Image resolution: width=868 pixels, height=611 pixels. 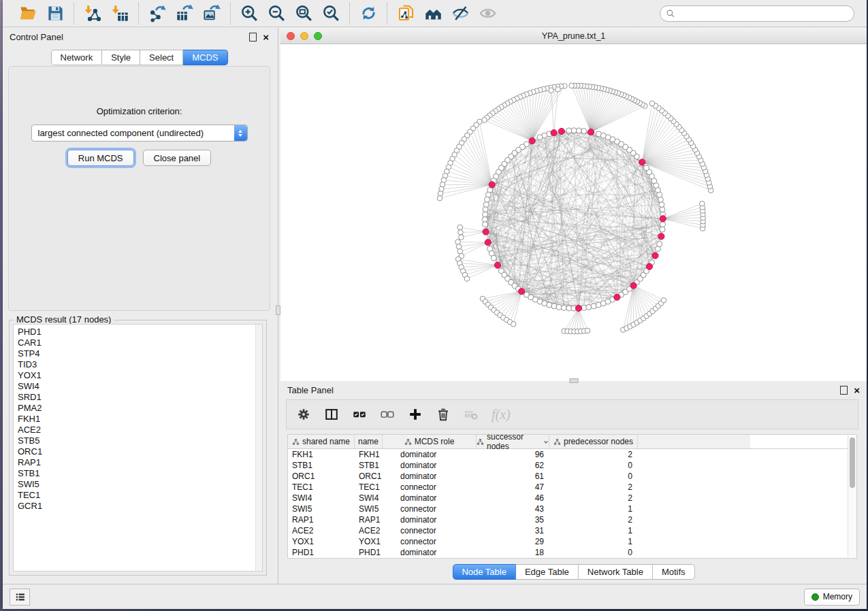 What do you see at coordinates (138, 452) in the screenshot?
I see `mcds-result-item: ORC1` at bounding box center [138, 452].